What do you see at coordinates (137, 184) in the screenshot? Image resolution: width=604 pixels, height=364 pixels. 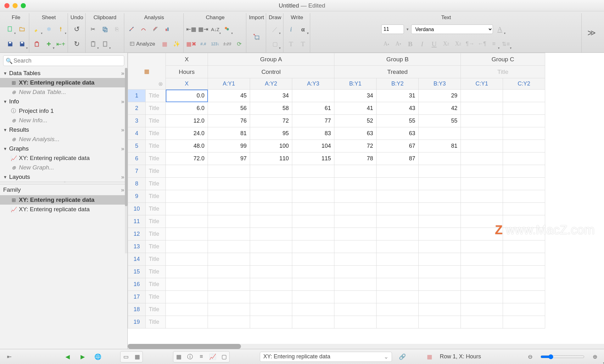 I see `row-number: 8` at bounding box center [137, 184].